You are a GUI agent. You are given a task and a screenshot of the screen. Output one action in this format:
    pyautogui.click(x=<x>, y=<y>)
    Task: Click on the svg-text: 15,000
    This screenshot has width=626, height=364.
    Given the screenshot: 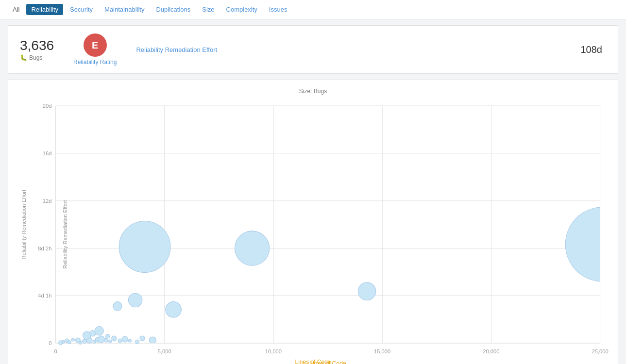 What is the action you would take?
    pyautogui.click(x=382, y=351)
    